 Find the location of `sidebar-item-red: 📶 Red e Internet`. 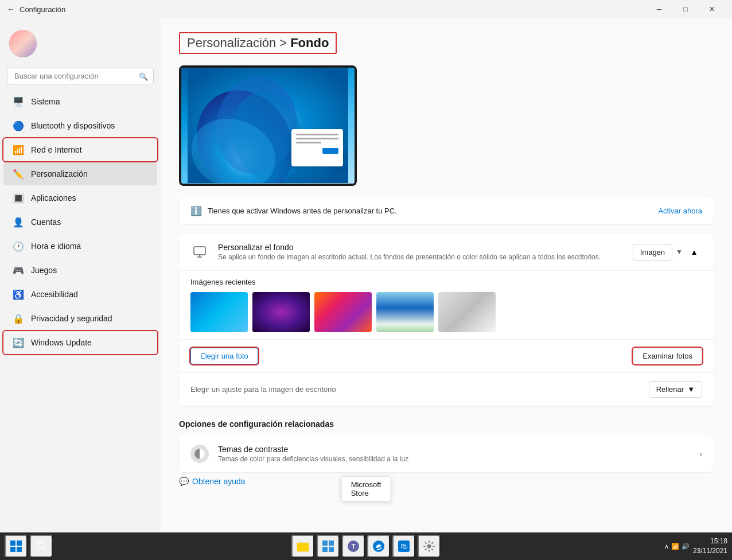

sidebar-item-red: 📶 Red e Internet is located at coordinates (80, 150).